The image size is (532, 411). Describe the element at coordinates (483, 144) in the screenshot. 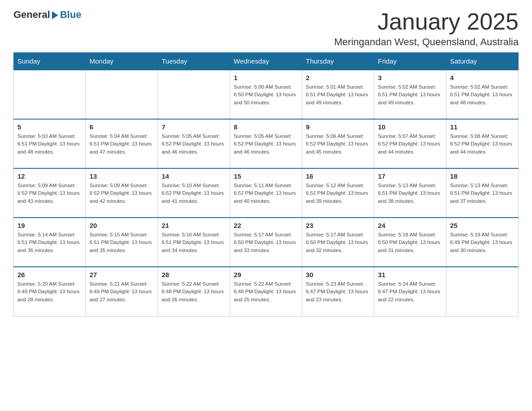

I see `calendar-cell: 11Sunrise: 5:08 AM Sunset: 6:52 PM Dayli…` at that location.